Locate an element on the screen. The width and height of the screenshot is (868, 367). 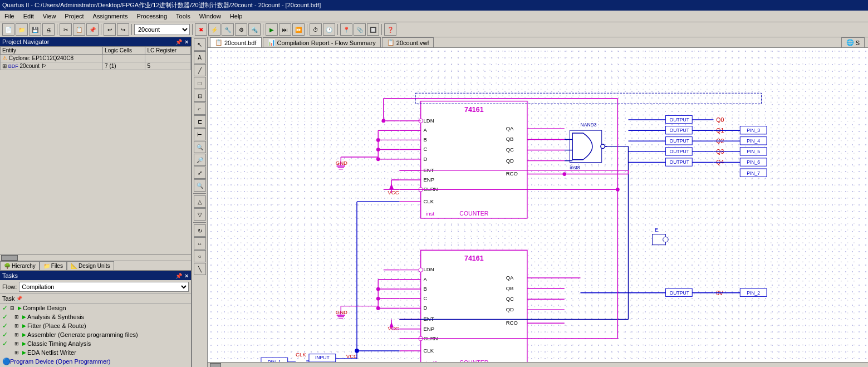
compile-btn: ✖ is located at coordinates (201, 30).